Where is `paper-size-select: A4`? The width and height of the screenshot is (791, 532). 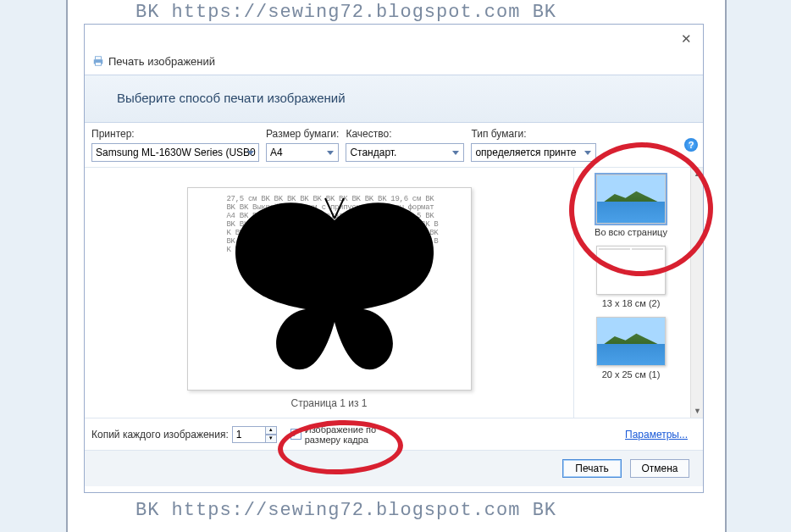 paper-size-select: A4 is located at coordinates (302, 152).